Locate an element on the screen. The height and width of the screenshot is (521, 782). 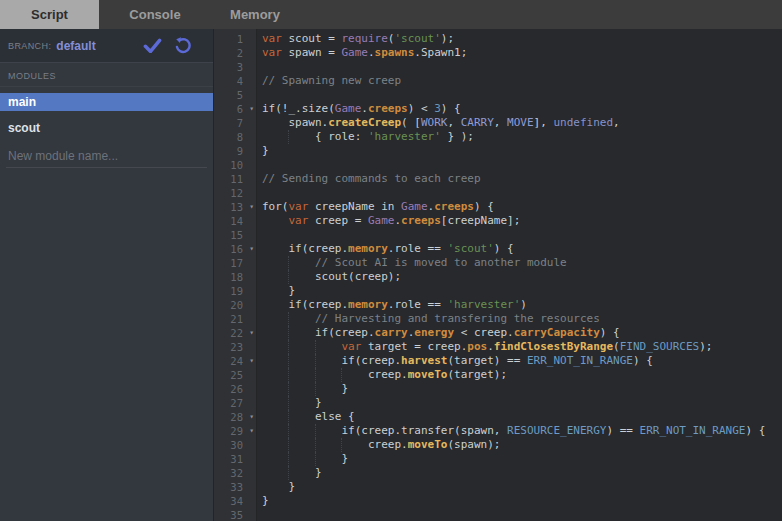
code-line: var creep = Game.creeps[creepName]; is located at coordinates (522, 221).